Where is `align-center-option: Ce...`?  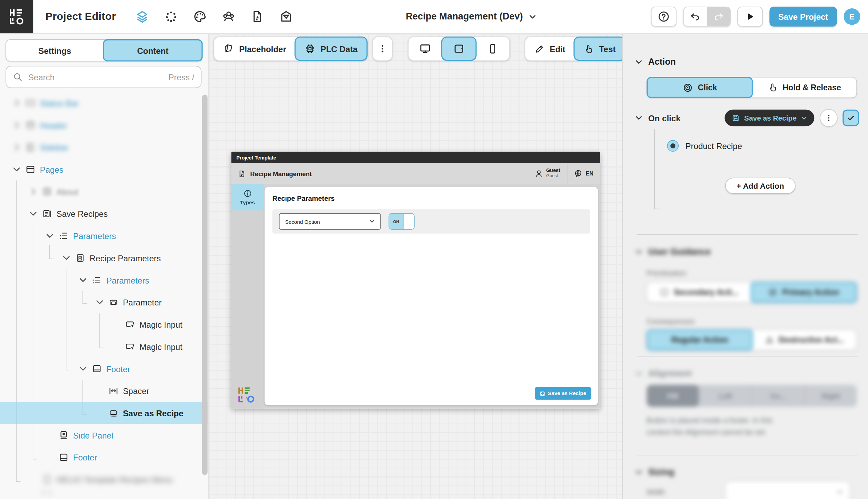 align-center-option: Ce... is located at coordinates (778, 396).